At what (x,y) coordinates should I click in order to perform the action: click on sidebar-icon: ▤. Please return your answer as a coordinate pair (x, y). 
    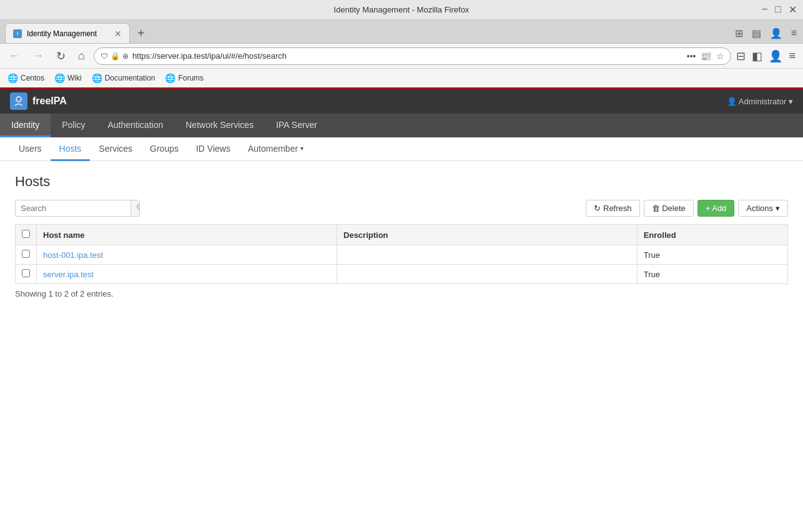
    Looking at the image, I should click on (757, 34).